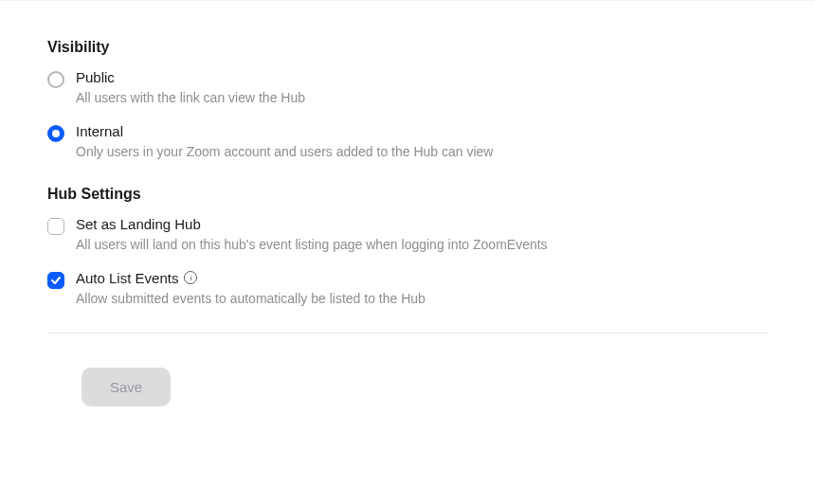 This screenshot has width=815, height=504. Describe the element at coordinates (126, 387) in the screenshot. I see `save-button: Save` at that location.